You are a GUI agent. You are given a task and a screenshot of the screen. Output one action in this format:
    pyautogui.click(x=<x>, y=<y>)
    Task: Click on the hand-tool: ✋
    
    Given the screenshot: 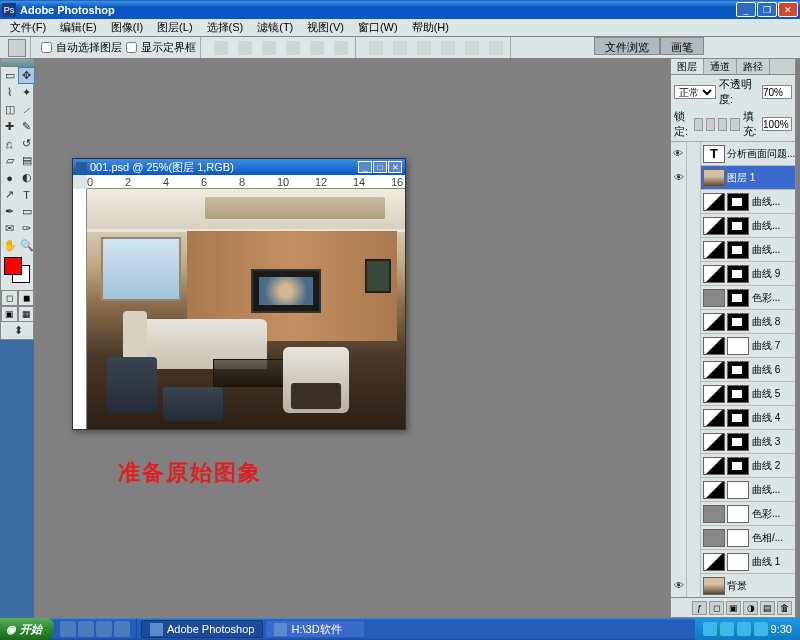 What is the action you would take?
    pyautogui.click(x=10, y=246)
    